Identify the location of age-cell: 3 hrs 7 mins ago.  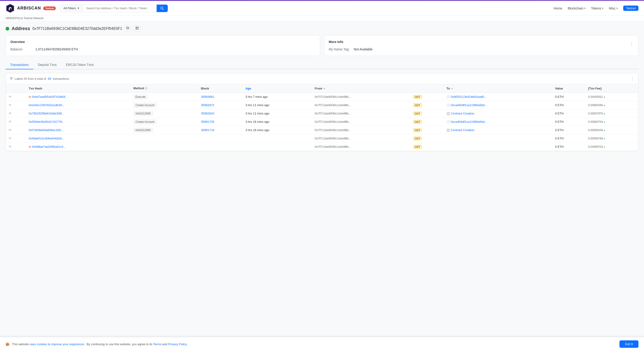
(278, 97).